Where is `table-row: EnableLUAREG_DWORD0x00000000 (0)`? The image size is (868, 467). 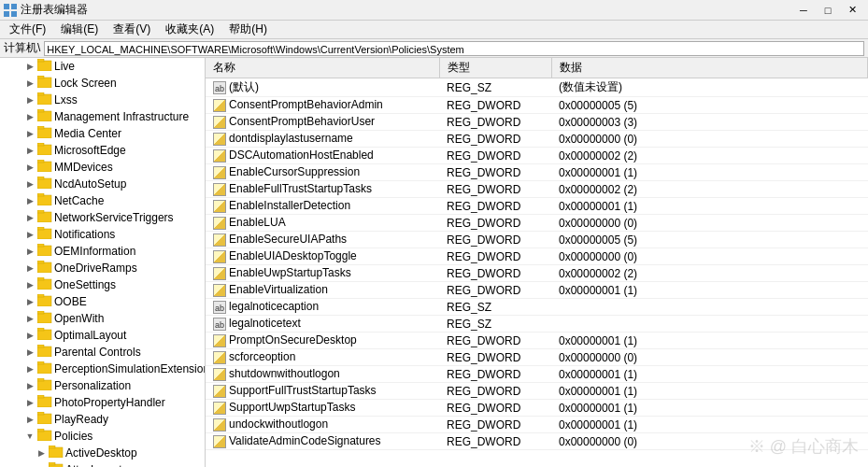 table-row: EnableLUAREG_DWORD0x00000000 (0) is located at coordinates (536, 223).